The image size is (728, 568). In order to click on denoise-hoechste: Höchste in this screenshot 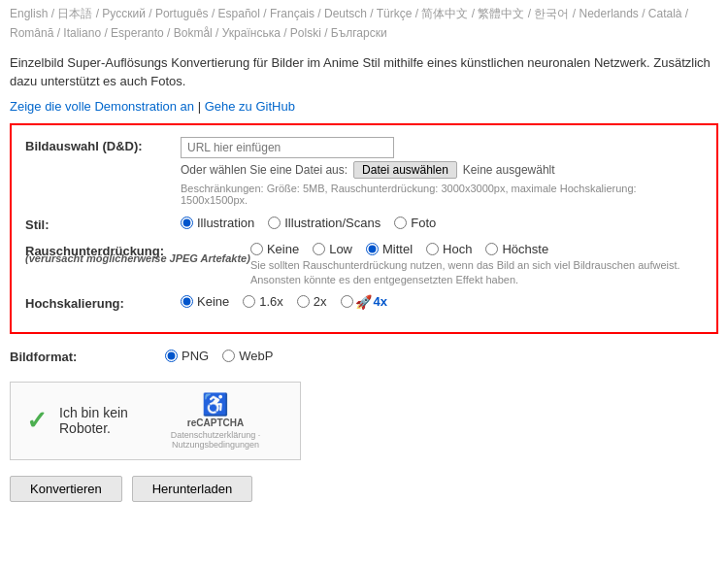, I will do `click(516, 249)`.